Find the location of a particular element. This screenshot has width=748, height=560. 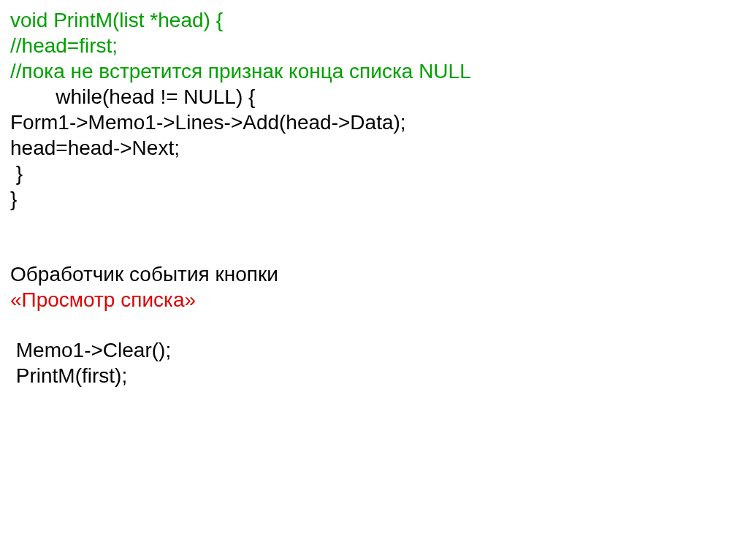

code-line-5: Form1->Memo1->Lines->Add(head->Data); is located at coordinates (374, 123).